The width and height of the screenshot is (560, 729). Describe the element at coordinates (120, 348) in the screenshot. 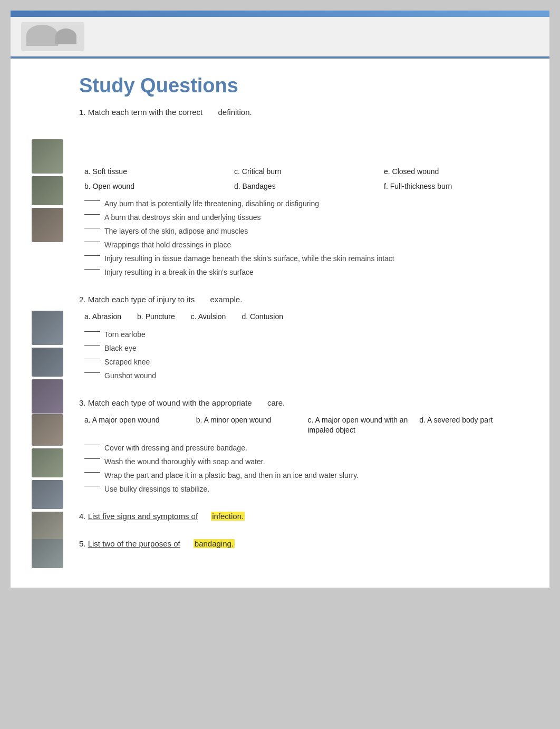

I see `q2-text-2: Black eye` at that location.